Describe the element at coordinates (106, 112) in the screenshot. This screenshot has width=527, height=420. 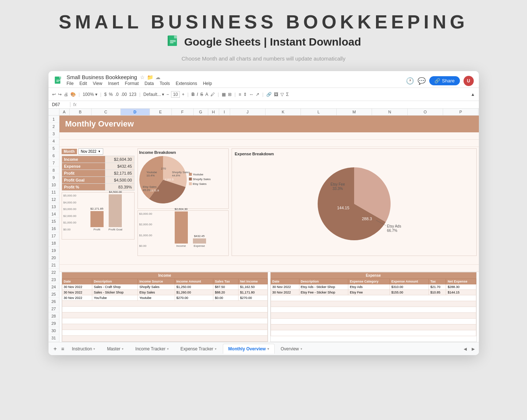
I see `col-C: C` at that location.